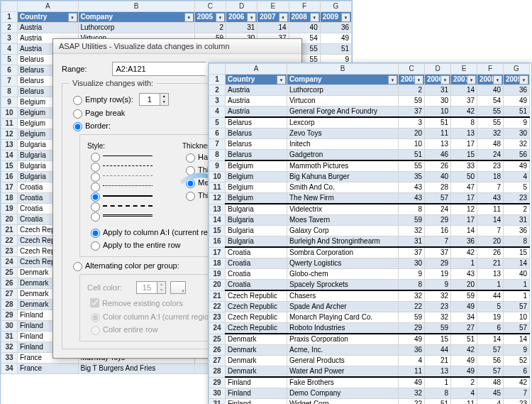 Image resolution: width=532 pixels, height=404 pixels. I want to click on border-radio, so click(78, 126).